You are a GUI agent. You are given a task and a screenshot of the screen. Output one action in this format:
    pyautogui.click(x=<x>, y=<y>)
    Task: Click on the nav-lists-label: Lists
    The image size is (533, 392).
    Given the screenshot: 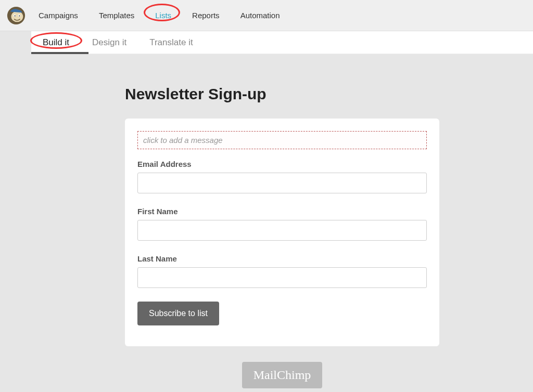 What is the action you would take?
    pyautogui.click(x=163, y=16)
    